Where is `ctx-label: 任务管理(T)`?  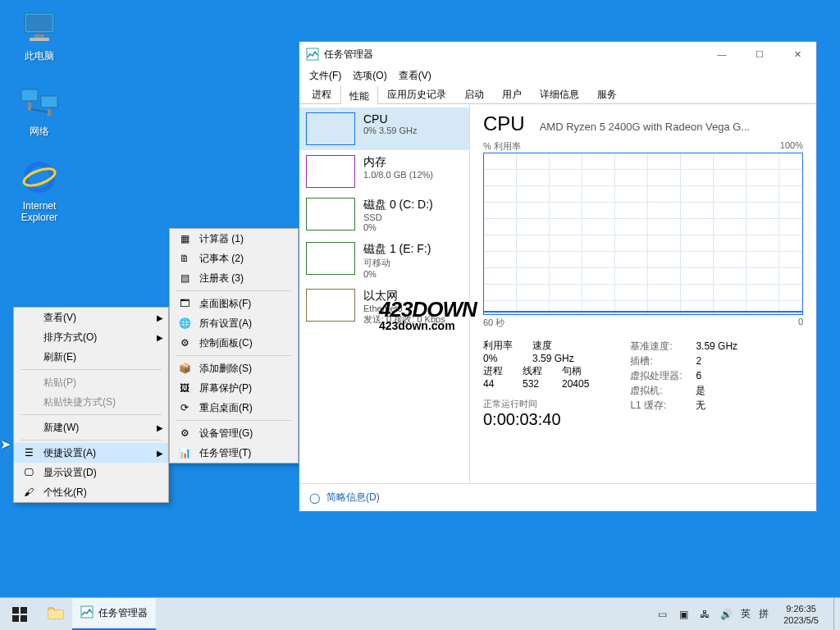
ctx-label: 任务管理(T) is located at coordinates (225, 453).